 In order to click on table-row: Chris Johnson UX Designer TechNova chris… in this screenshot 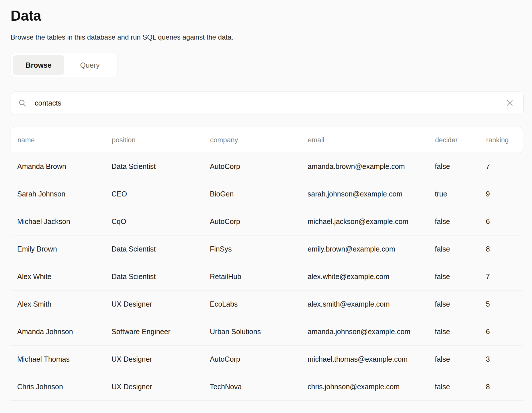, I will do `click(267, 387)`.